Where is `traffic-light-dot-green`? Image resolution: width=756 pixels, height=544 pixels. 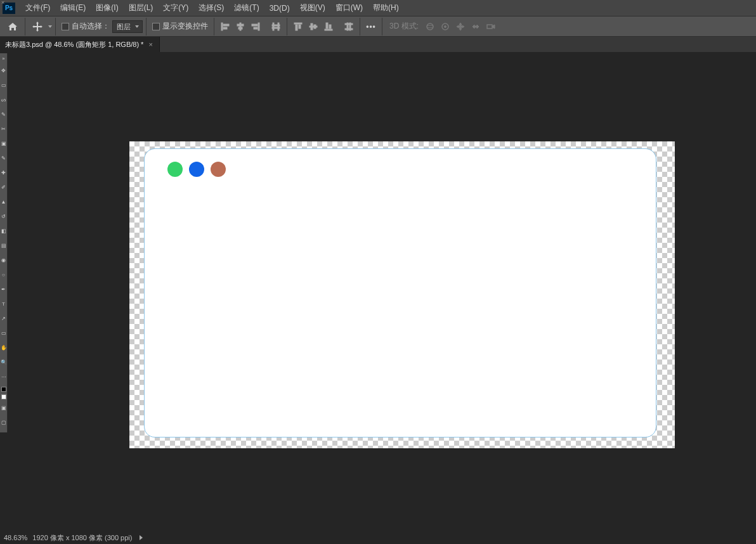 traffic-light-dot-green is located at coordinates (175, 169).